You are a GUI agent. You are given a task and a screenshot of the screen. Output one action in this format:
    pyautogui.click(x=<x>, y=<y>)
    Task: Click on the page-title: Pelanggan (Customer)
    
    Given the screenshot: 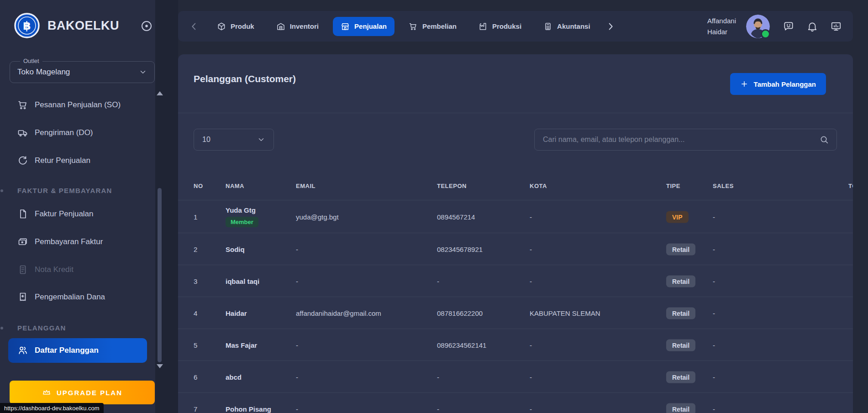 What is the action you would take?
    pyautogui.click(x=245, y=79)
    